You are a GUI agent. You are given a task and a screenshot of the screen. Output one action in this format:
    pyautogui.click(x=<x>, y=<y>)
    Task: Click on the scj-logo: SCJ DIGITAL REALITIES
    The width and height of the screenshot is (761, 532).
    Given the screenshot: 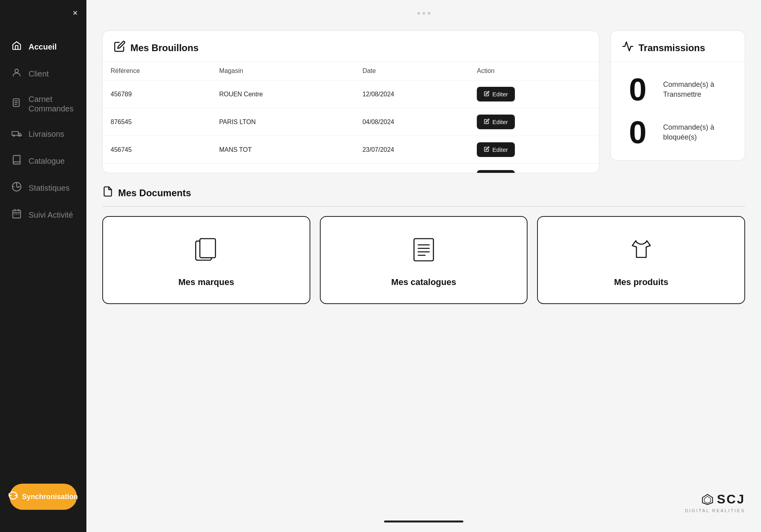 What is the action you would take?
    pyautogui.click(x=715, y=503)
    